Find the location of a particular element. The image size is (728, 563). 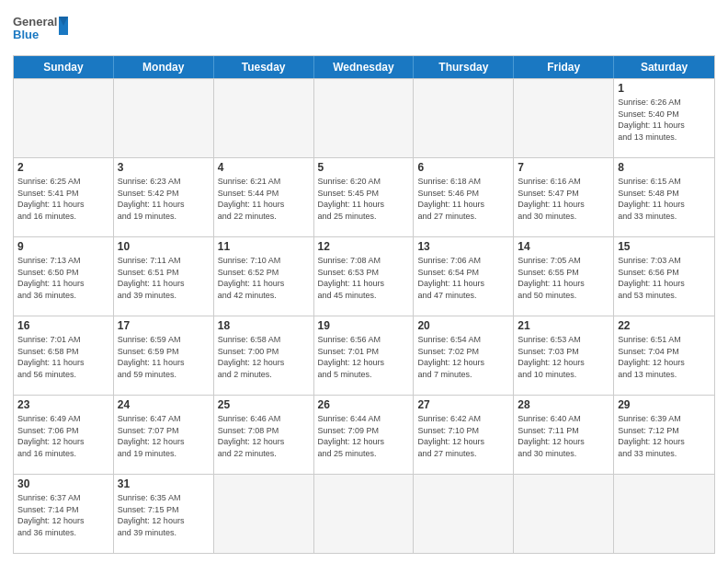

calendar-cell: 19Sunrise: 6:56 AM Sunset: 7:01 PM Dayli… is located at coordinates (364, 355).